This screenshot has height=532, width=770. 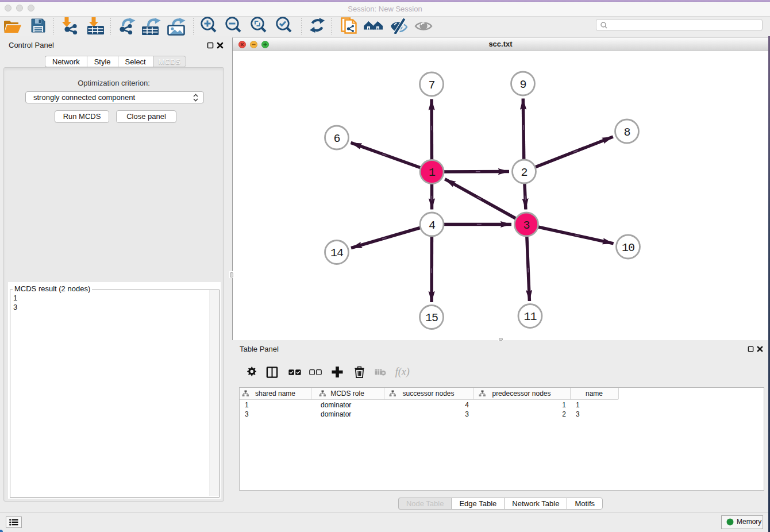 What do you see at coordinates (523, 85) in the screenshot?
I see `svg-text: 9` at bounding box center [523, 85].